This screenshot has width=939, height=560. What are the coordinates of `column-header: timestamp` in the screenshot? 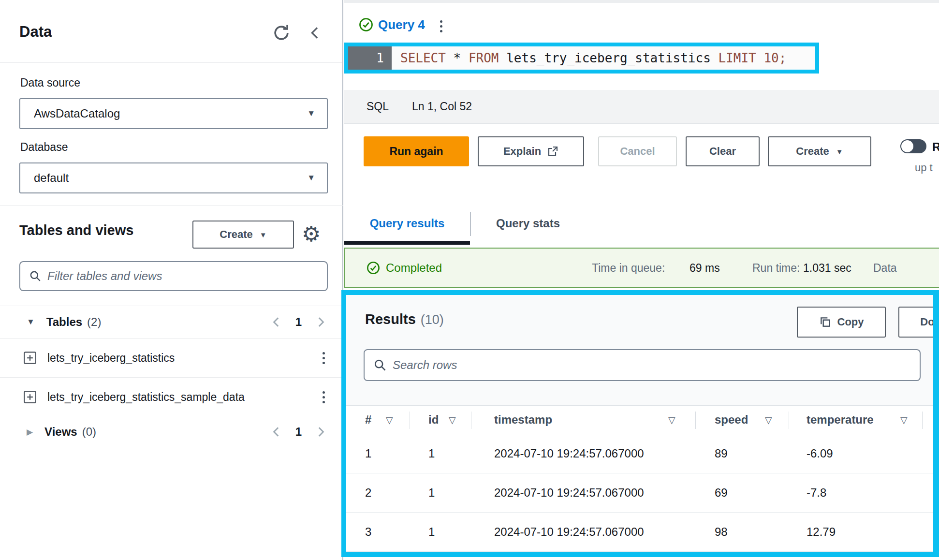 It's located at (523, 420).